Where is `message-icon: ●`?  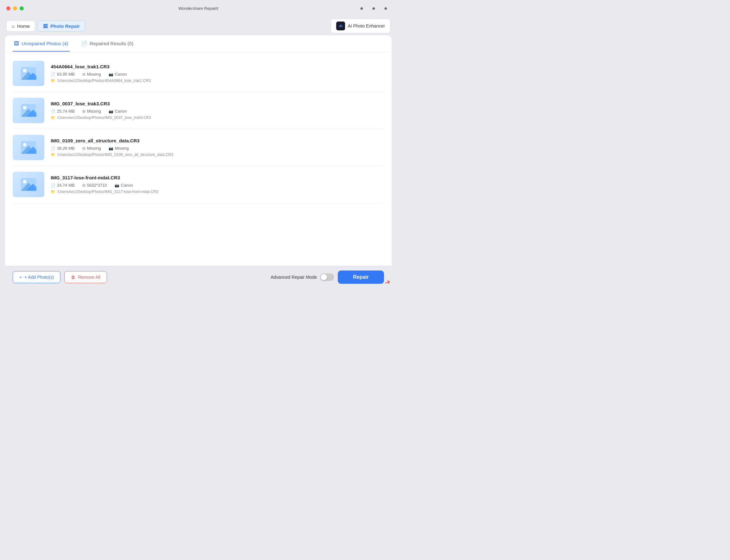 message-icon: ● is located at coordinates (375, 8).